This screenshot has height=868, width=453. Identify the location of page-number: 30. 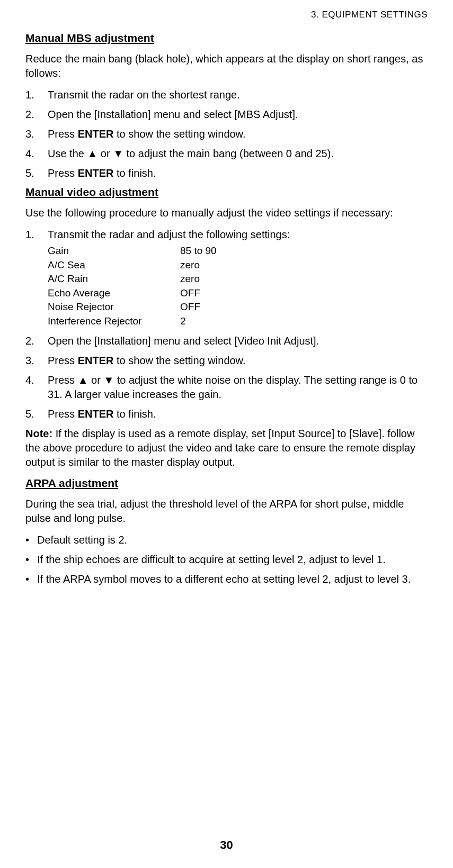
(227, 845).